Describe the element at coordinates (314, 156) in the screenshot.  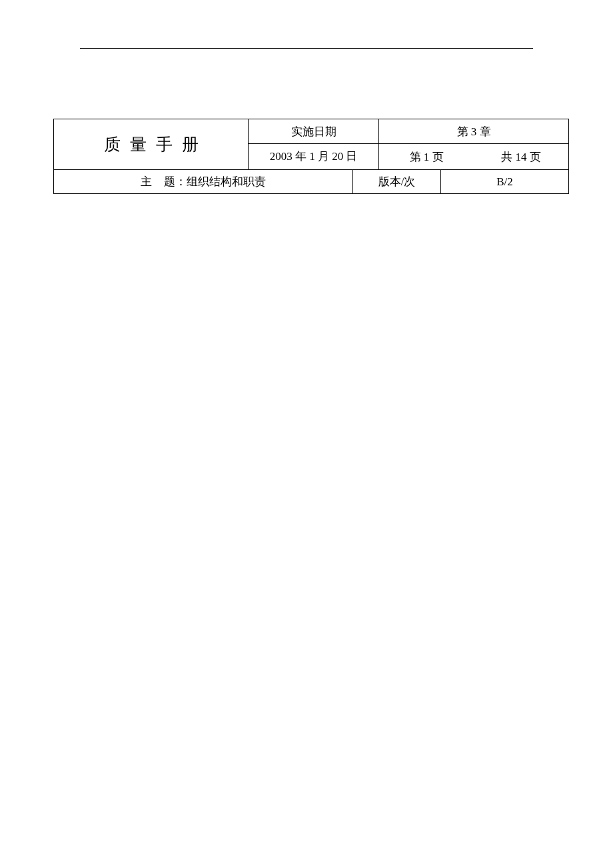
I see `implement-date-value: 2003 年 1 月 20 日` at that location.